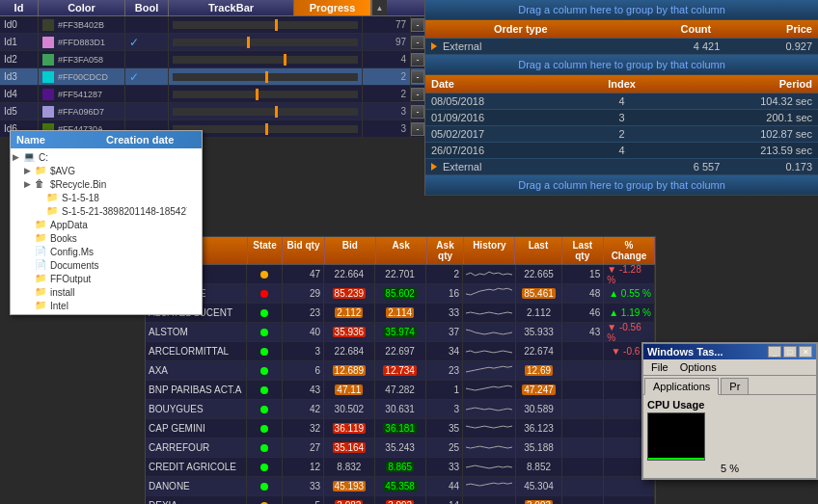 The image size is (818, 504). What do you see at coordinates (400, 275) in the screenshot?
I see `market-row: ACCOR 47 22.664 22.701 2 22.665 15 ▼ -1.…` at bounding box center [400, 275].